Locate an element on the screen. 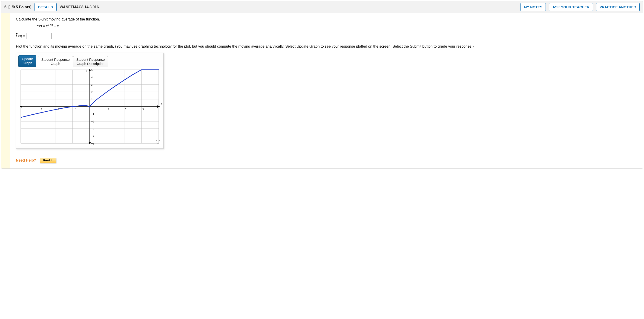 The height and width of the screenshot is (319, 644). fbar-rest: (x) = is located at coordinates (22, 36).